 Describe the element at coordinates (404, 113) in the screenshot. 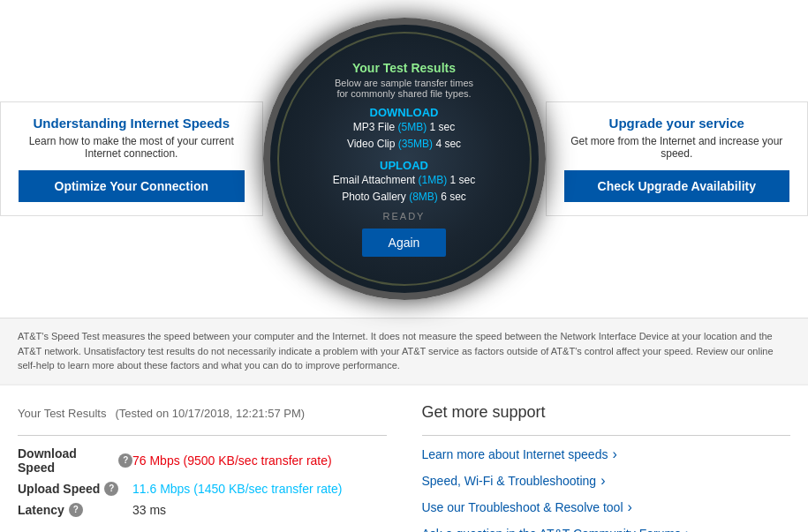

I see `download-section-label: DOWNLOAD` at that location.